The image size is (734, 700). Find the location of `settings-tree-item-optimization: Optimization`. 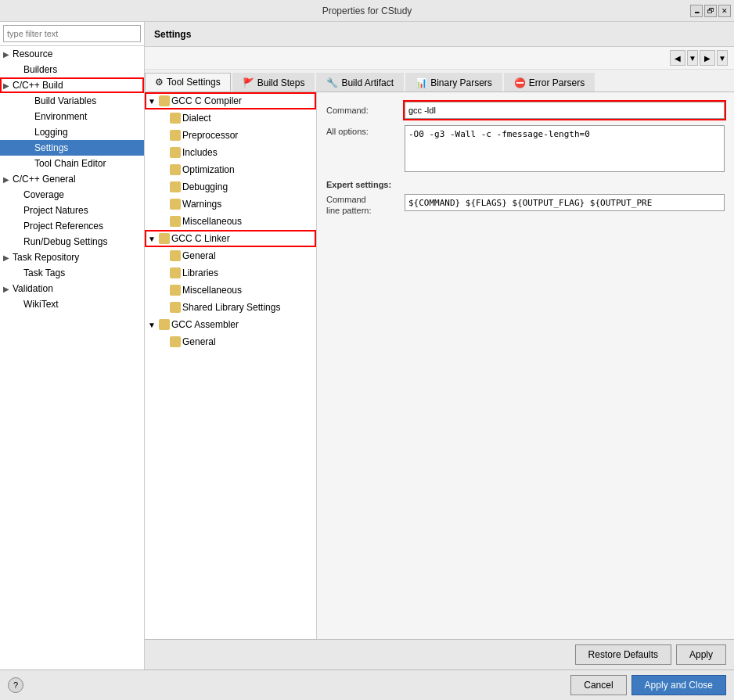

settings-tree-item-optimization: Optimization is located at coordinates (230, 170).